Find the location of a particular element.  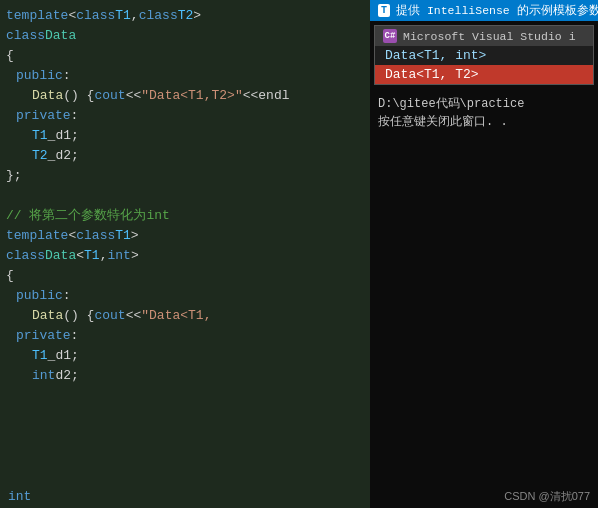

code-line: template<class T1, class T2> is located at coordinates (185, 16).